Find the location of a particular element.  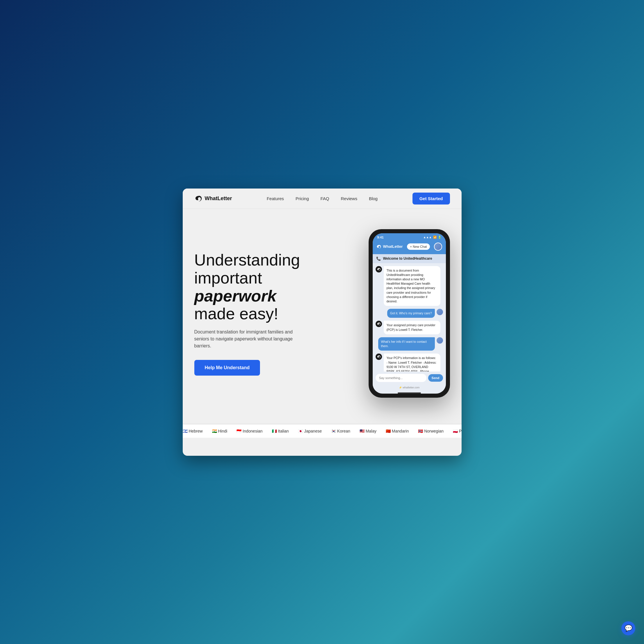

get-started-button: Get Started is located at coordinates (431, 199).